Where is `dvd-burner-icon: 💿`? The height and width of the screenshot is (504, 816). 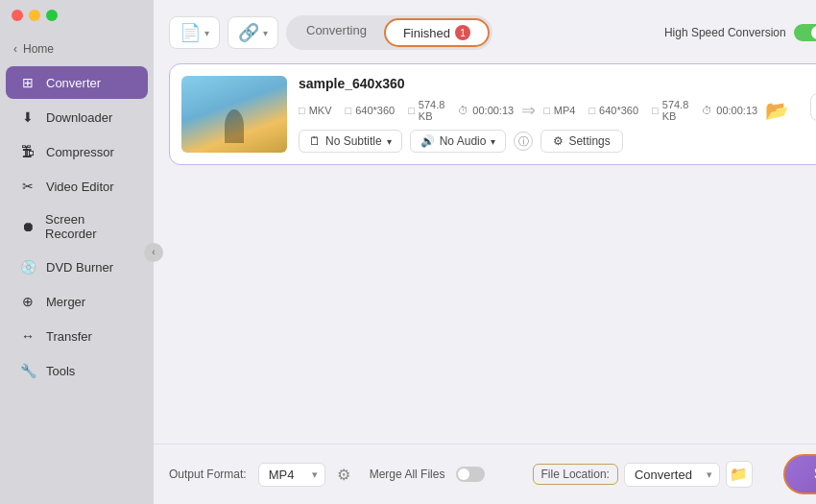 dvd-burner-icon: 💿 is located at coordinates (28, 267).